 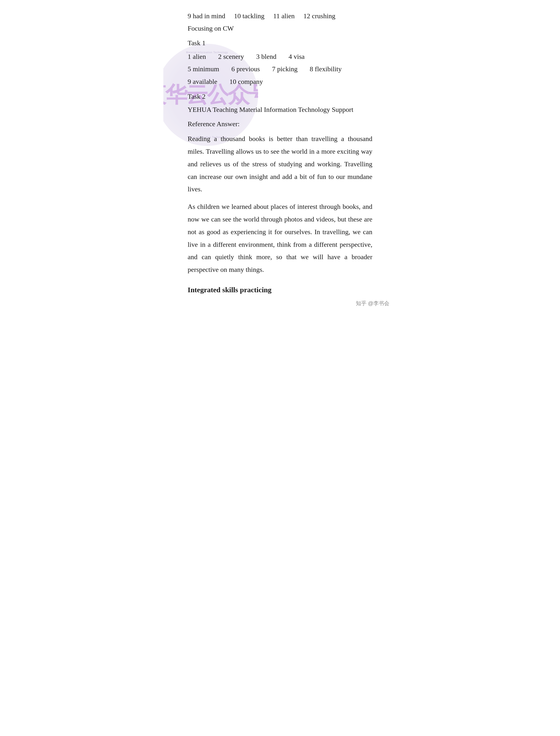 What do you see at coordinates (246, 82) in the screenshot?
I see `t1-item10: 10 company` at bounding box center [246, 82].